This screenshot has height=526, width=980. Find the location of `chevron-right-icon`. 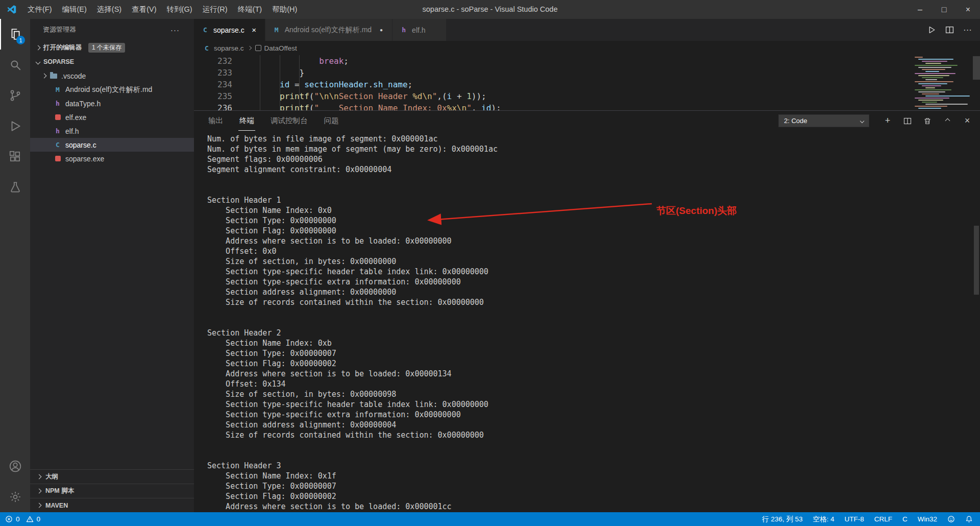

chevron-right-icon is located at coordinates (38, 47).